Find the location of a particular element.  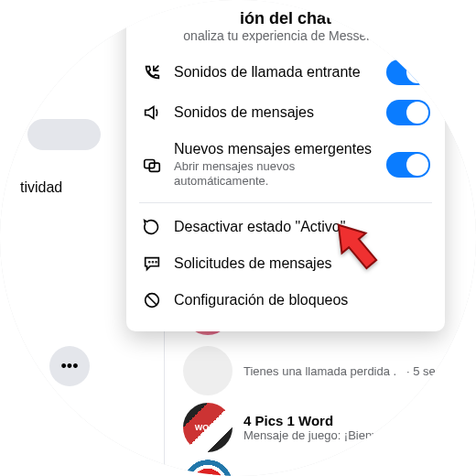

row-message-sounds: Sonidos de mensajes is located at coordinates (286, 113).